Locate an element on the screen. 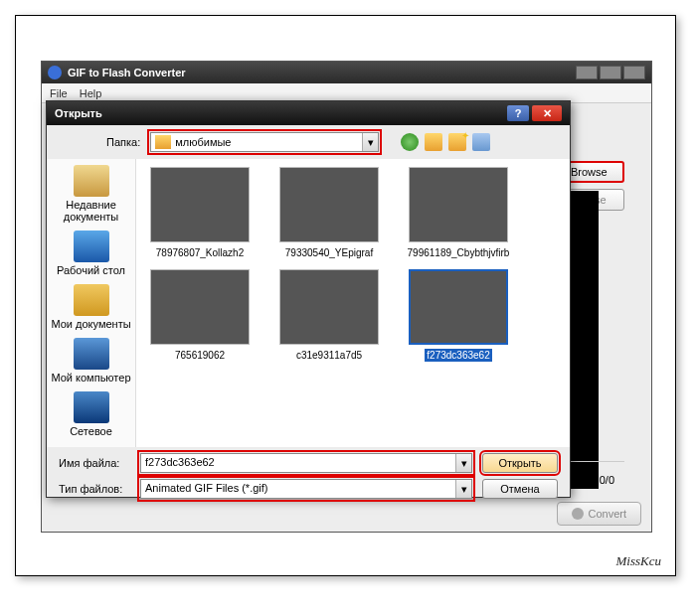 This screenshot has width=696, height=616. place-label: Мои документы is located at coordinates (90, 324).